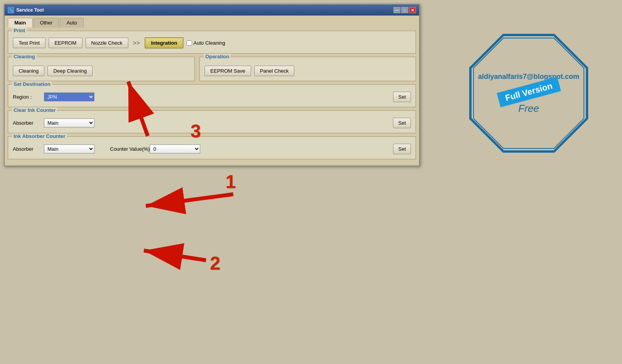  Describe the element at coordinates (397, 10) in the screenshot. I see `minimize-button: —` at that location.